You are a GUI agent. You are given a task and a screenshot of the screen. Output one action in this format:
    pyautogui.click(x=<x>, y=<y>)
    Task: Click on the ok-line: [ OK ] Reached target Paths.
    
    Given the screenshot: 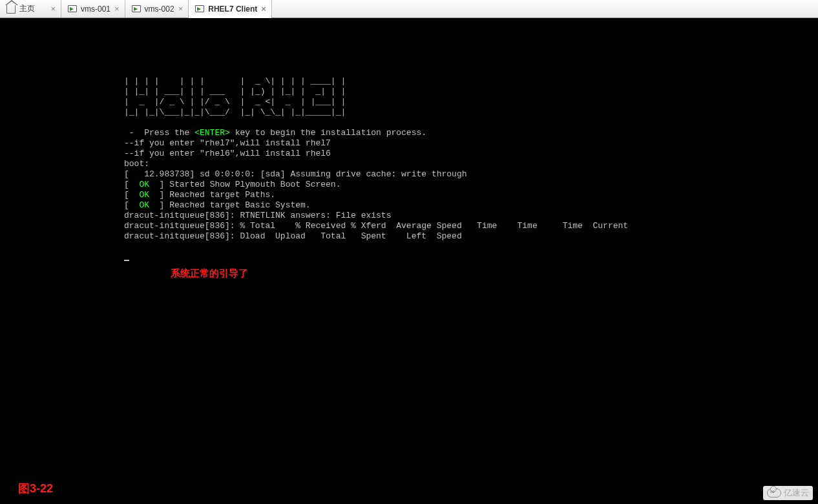 What is the action you would take?
    pyautogui.click(x=200, y=195)
    